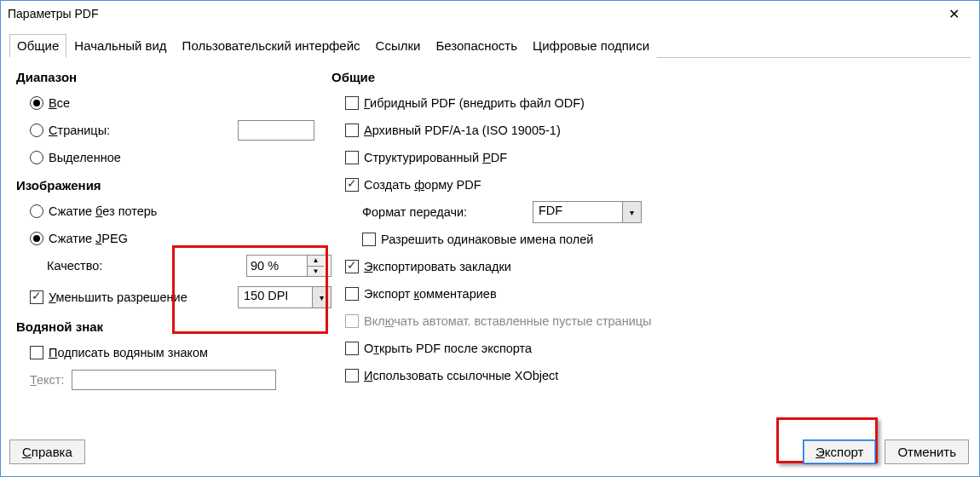 The width and height of the screenshot is (980, 477). Describe the element at coordinates (648, 158) in the screenshot. I see `tagged-row: Структурированный PDF` at that location.